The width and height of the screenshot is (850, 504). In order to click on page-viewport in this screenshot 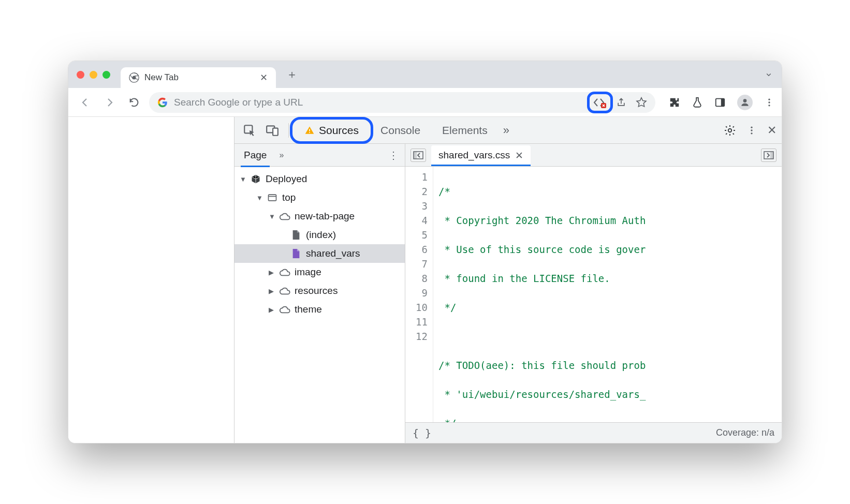, I will do `click(151, 280)`.